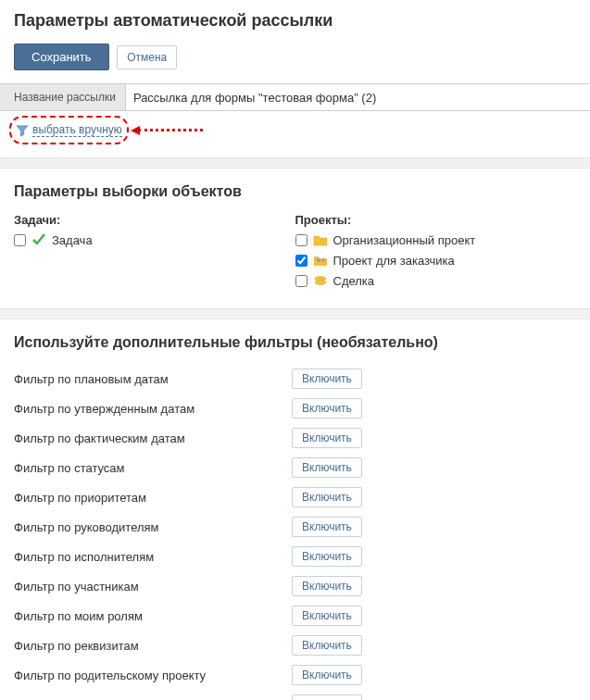 The width and height of the screenshot is (590, 700). I want to click on filter-label: Фильтр по фактическим датам, so click(153, 439).